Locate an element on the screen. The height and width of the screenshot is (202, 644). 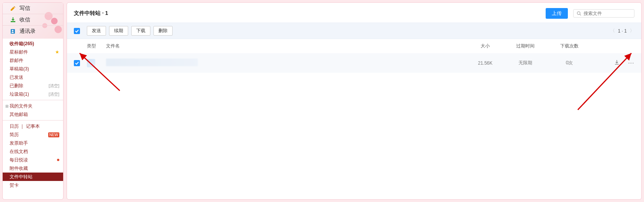
col-type: 类型 is located at coordinates (96, 46).